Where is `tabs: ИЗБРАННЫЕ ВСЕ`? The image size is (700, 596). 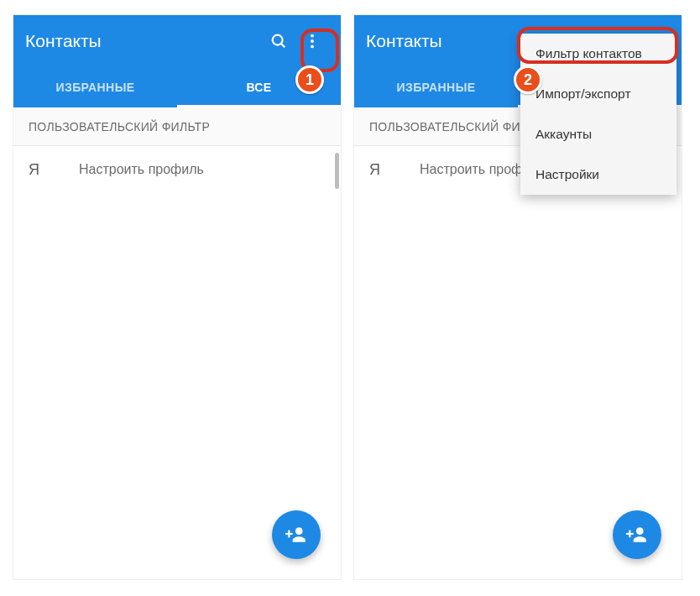
tabs: ИЗБРАННЫЕ ВСЕ is located at coordinates (177, 87).